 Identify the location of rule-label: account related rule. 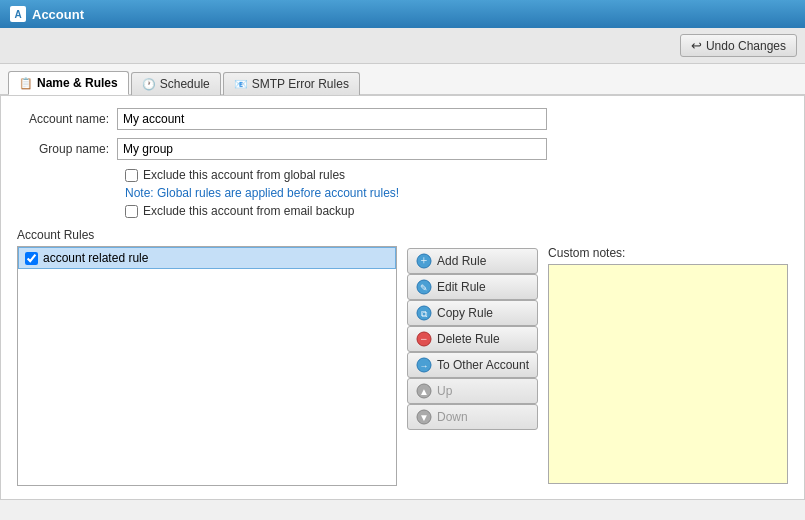
(96, 258).